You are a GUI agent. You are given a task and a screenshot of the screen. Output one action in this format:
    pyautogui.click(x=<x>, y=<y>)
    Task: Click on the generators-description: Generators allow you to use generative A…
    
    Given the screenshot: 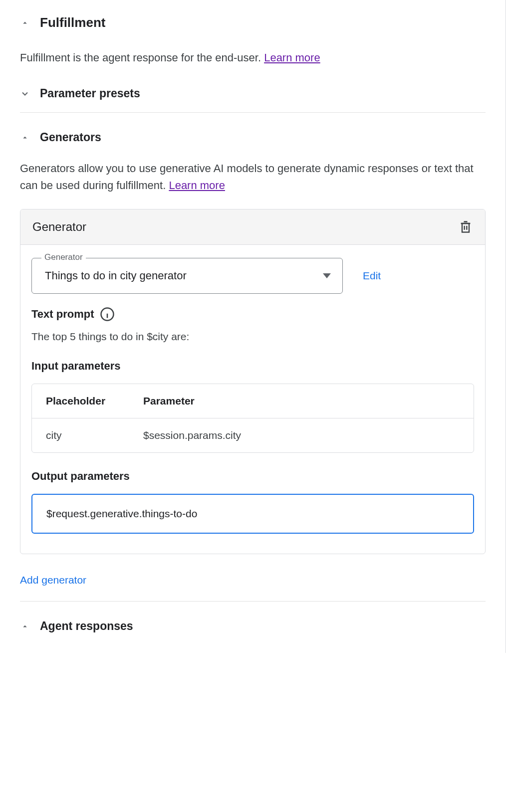 What is the action you would take?
    pyautogui.click(x=253, y=177)
    